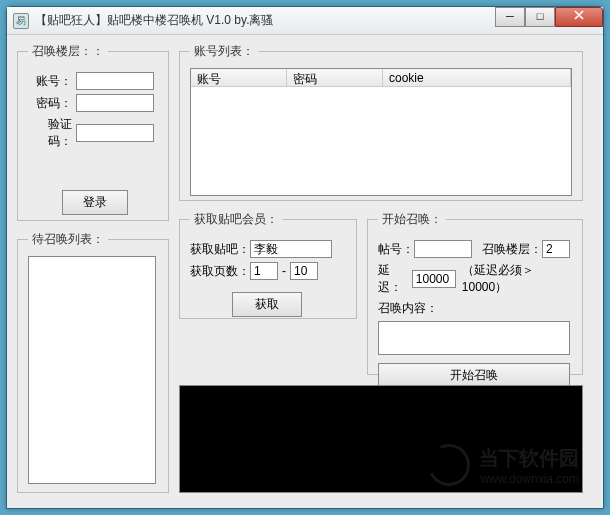 The height and width of the screenshot is (515, 610). Describe the element at coordinates (115, 81) in the screenshot. I see `account-input` at that location.